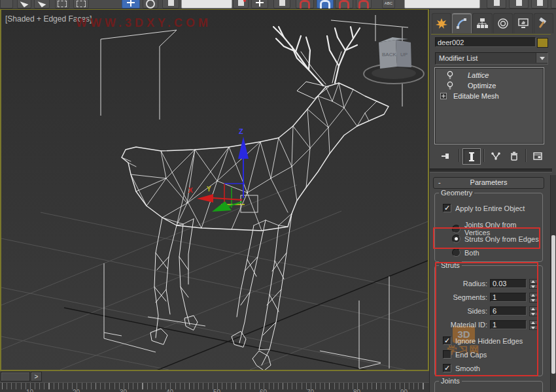 Image resolution: width=556 pixels, height=392 pixels. I want to click on crossing-selection-icon, so click(81, 4).